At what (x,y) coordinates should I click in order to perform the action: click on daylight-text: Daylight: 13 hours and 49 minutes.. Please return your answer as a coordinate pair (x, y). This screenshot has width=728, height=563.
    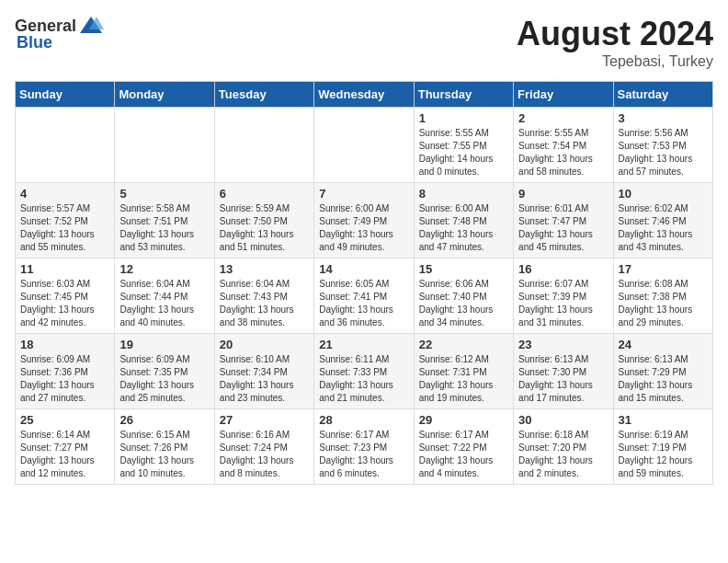
    Looking at the image, I should click on (357, 241).